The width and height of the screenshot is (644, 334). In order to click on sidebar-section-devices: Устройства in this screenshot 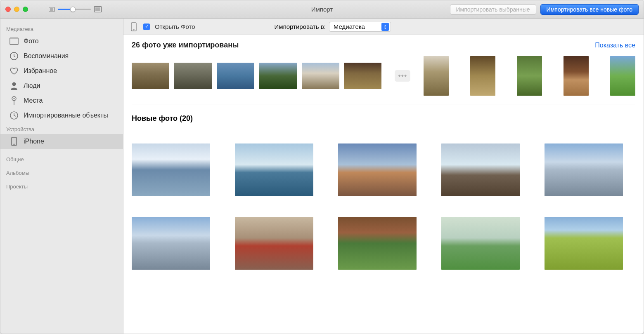, I will do `click(62, 129)`.